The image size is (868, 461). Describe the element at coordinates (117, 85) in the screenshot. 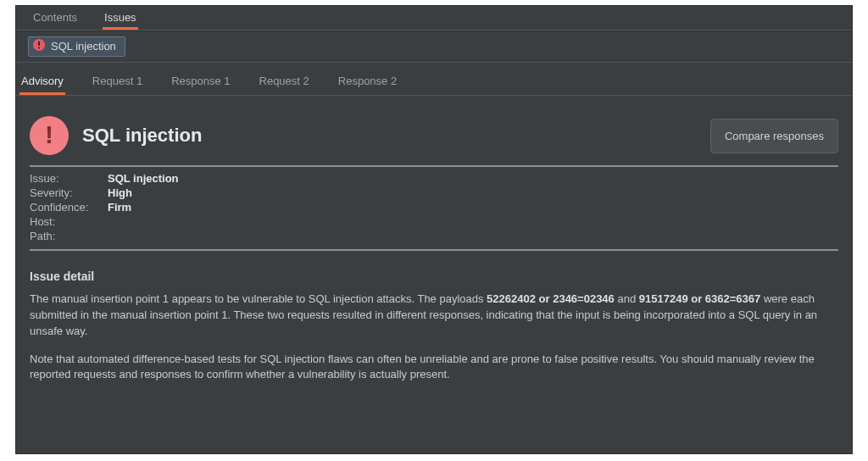

I see `tab-request-1: Request 1` at that location.